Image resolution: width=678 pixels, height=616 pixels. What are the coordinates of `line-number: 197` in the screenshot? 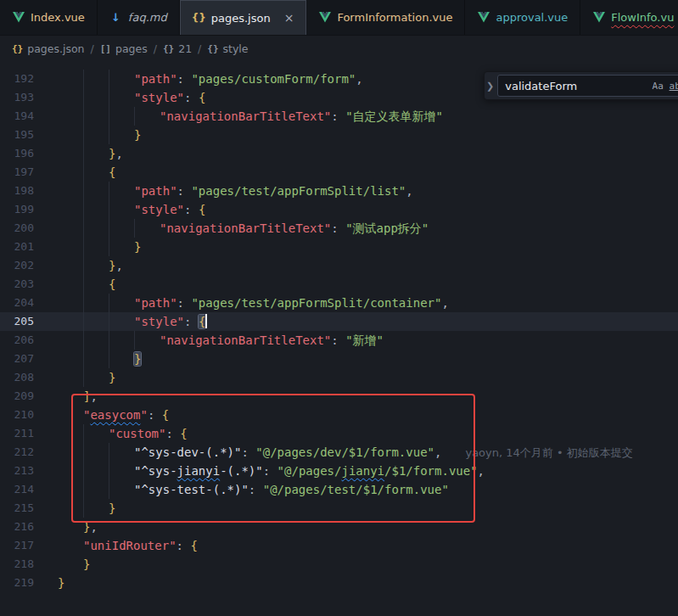 It's located at (17, 172).